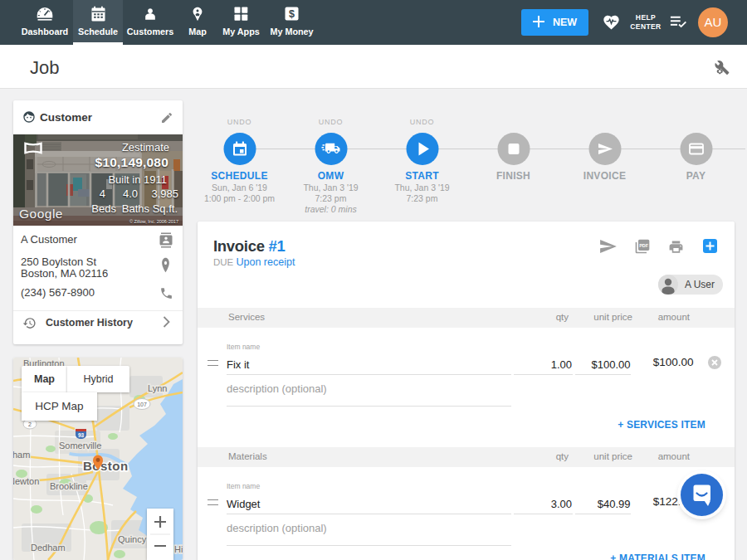  I want to click on svg-text: Lynn, so click(158, 388).